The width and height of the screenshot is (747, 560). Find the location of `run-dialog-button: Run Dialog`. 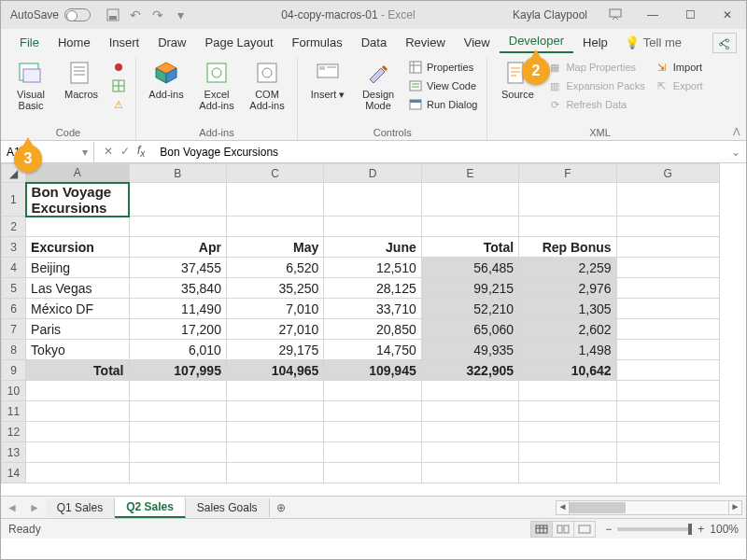

run-dialog-button: Run Dialog is located at coordinates (443, 105).